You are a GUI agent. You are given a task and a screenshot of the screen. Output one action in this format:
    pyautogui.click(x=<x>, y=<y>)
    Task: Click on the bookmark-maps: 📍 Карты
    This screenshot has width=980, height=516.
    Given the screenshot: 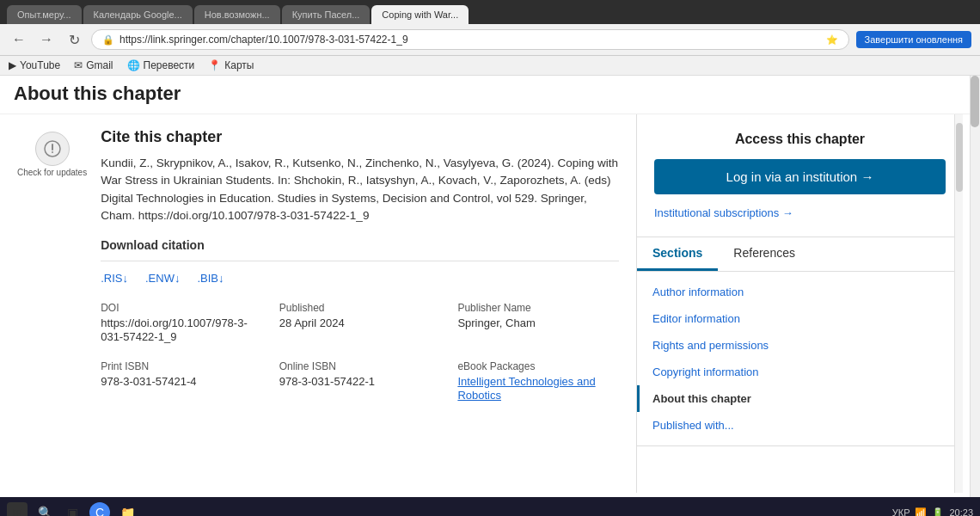 What is the action you would take?
    pyautogui.click(x=230, y=65)
    